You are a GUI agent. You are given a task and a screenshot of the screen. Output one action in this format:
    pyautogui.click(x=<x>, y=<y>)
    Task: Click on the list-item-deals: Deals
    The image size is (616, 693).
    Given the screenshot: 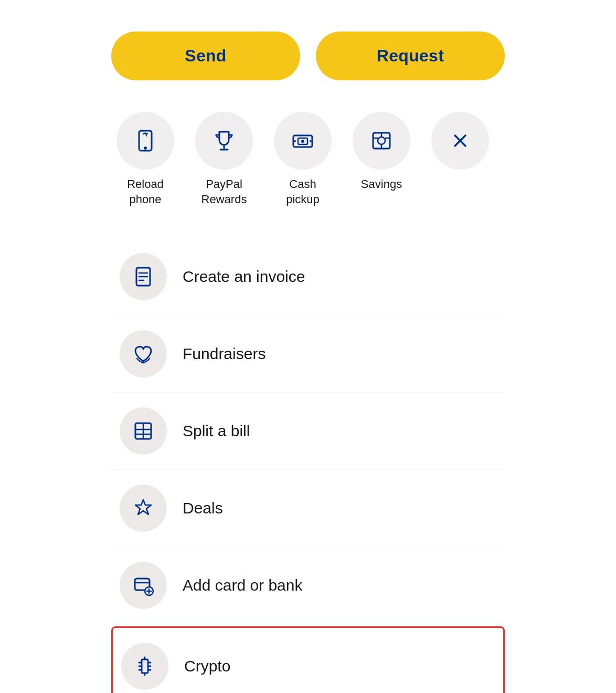 What is the action you would take?
    pyautogui.click(x=308, y=508)
    